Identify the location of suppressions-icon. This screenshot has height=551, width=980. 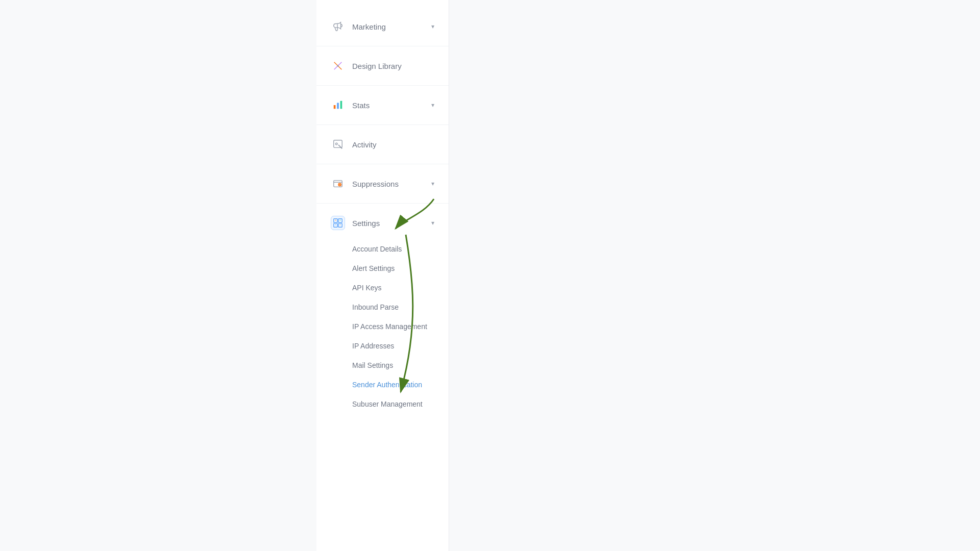
(338, 184).